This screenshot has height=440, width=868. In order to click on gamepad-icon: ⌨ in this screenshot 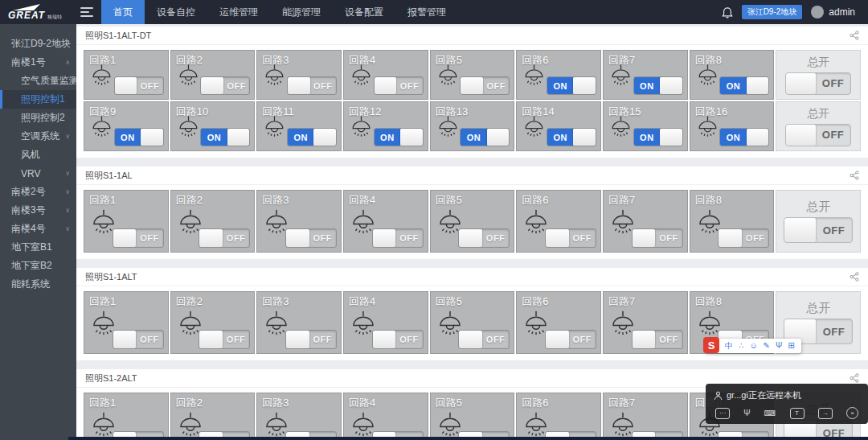, I will do `click(770, 413)`.